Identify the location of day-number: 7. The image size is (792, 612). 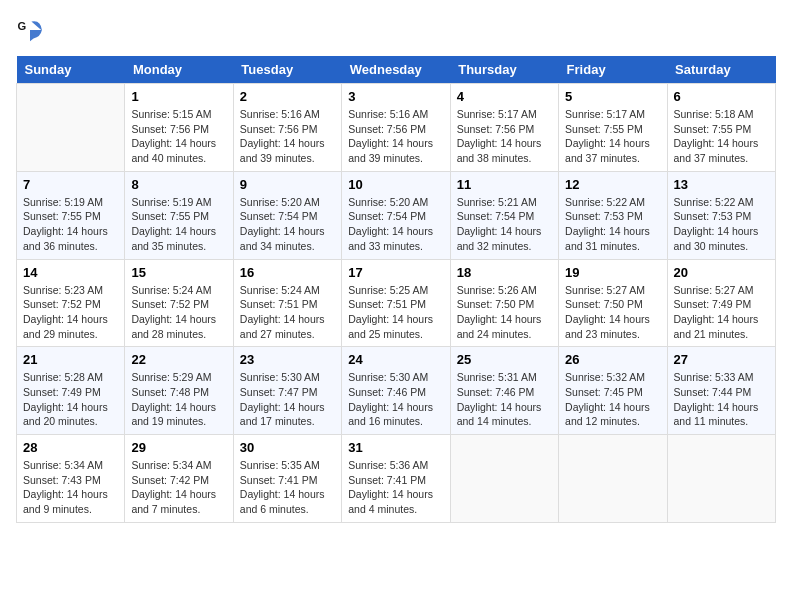
(70, 184).